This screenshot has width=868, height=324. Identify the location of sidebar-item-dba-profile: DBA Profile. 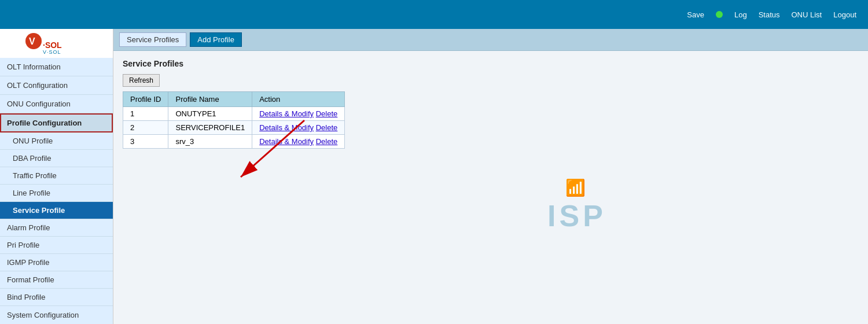
(57, 159).